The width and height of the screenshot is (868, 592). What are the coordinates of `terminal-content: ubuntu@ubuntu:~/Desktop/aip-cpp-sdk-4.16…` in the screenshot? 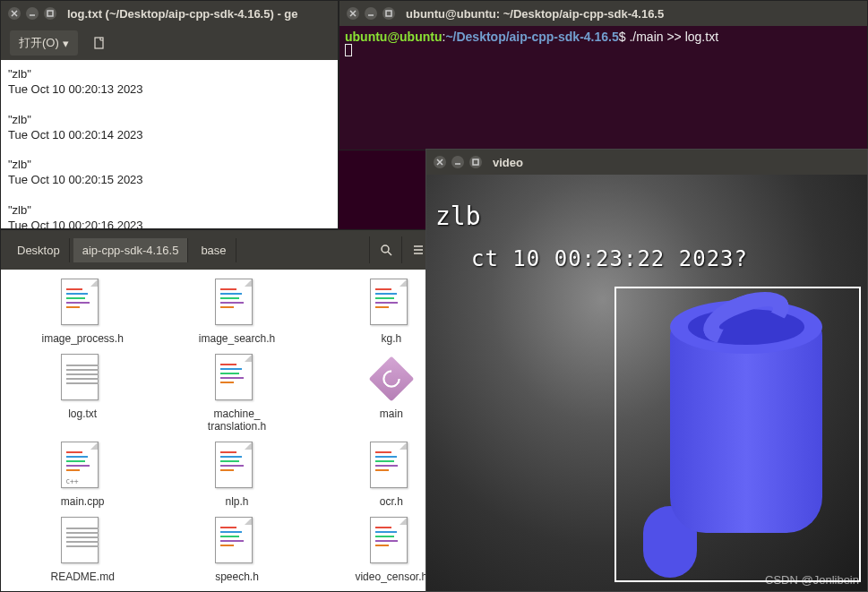 It's located at (604, 45).